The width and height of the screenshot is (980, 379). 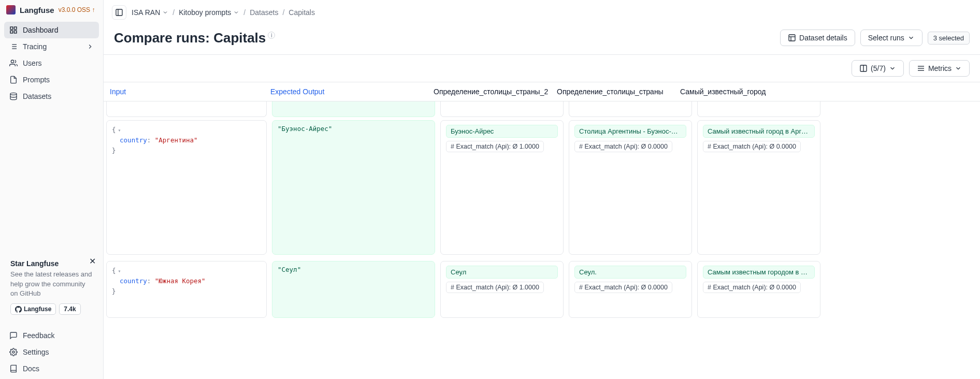 What do you see at coordinates (52, 352) in the screenshot?
I see `sidebar-item-settings: Settings` at bounding box center [52, 352].